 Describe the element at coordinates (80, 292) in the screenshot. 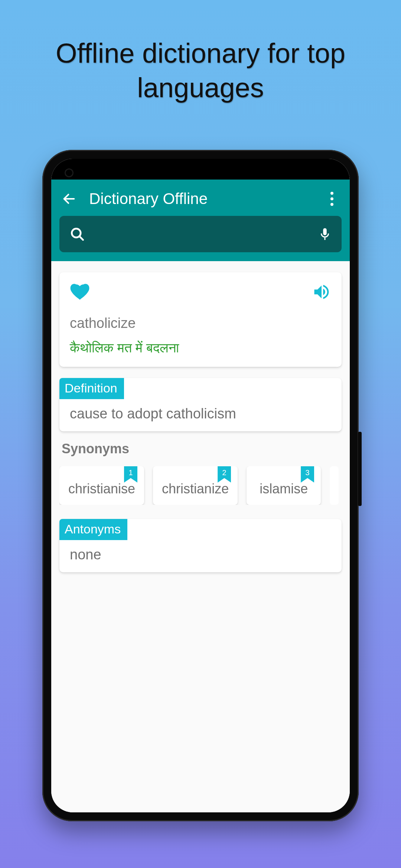

I see `heart-icon` at that location.